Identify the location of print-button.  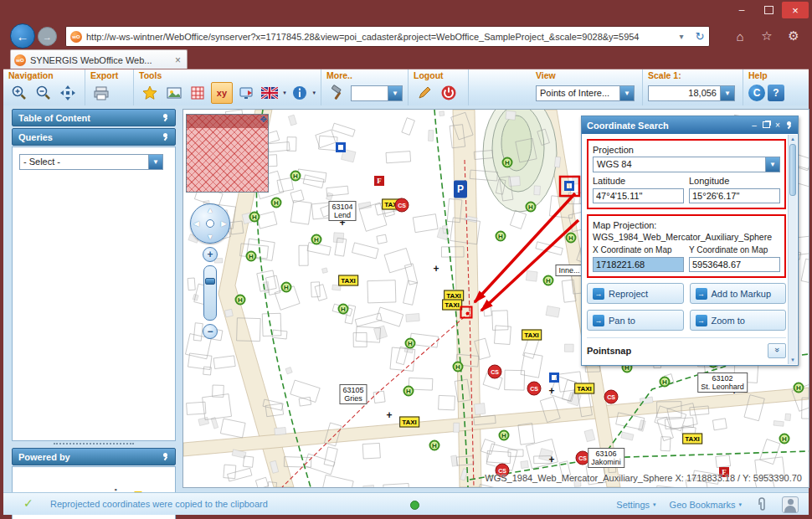
(101, 93).